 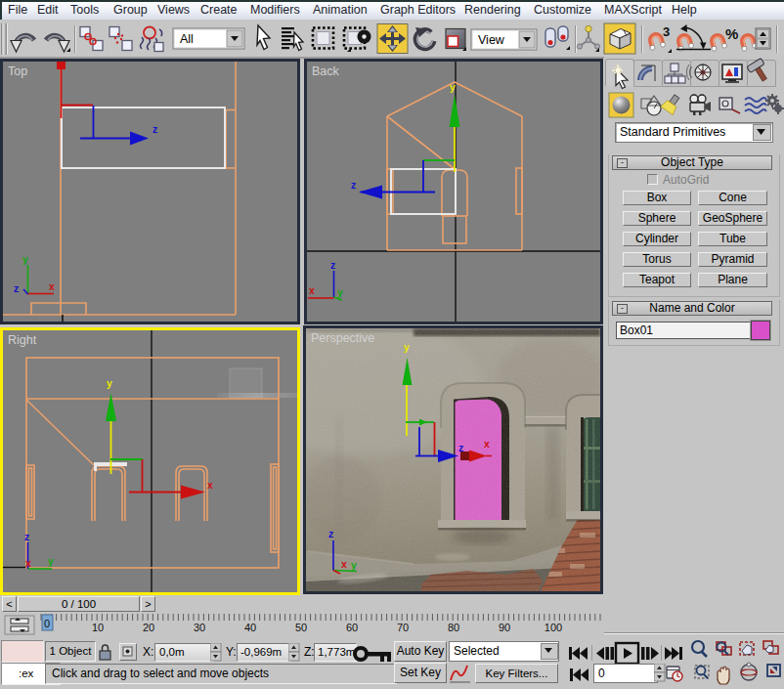 What do you see at coordinates (98, 627) in the screenshot?
I see `svg-text: 10` at bounding box center [98, 627].